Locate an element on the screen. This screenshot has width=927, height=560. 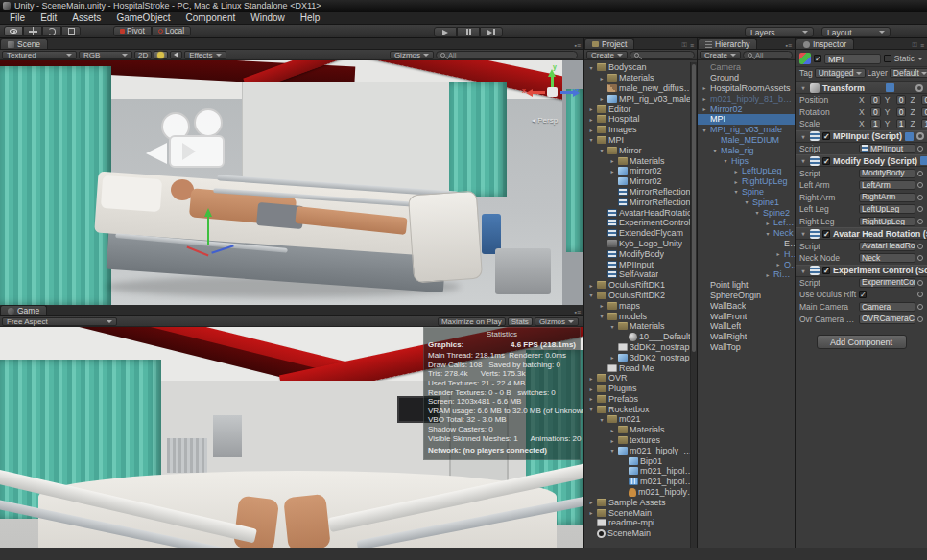
project-search-input is located at coordinates (662, 56).